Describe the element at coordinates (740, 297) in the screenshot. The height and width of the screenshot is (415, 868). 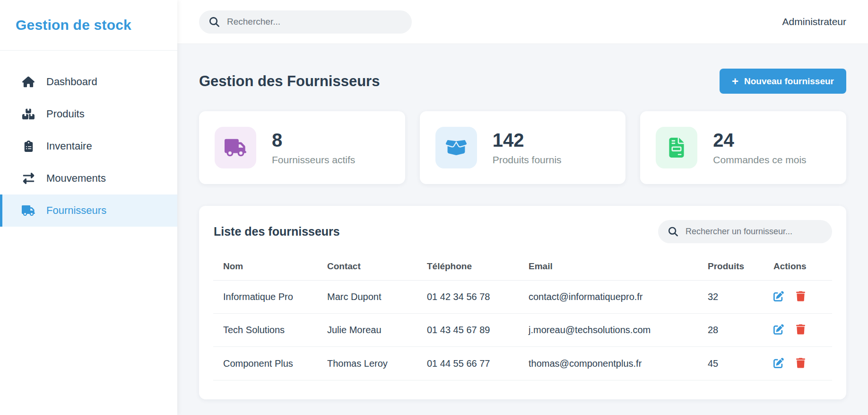
I see `supplier-products-count: 32` at that location.